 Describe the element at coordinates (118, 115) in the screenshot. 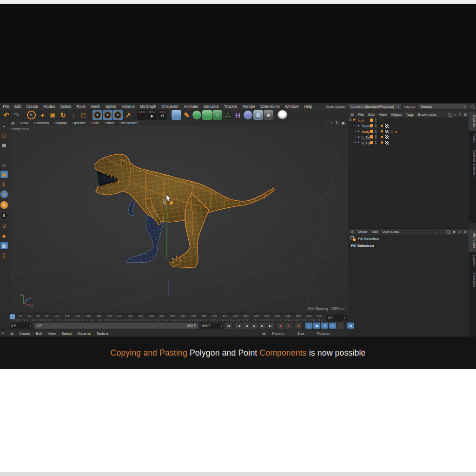

I see `lock-z-axis-icon: Z` at that location.